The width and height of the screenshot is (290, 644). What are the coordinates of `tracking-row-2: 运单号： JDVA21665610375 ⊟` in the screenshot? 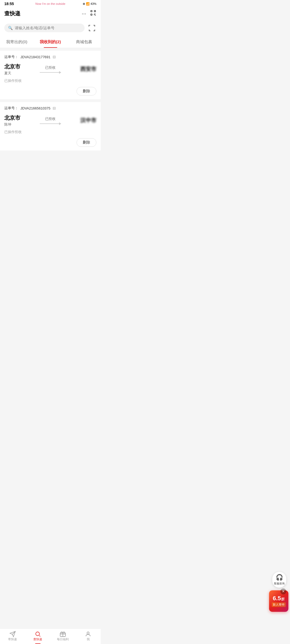 It's located at (50, 108).